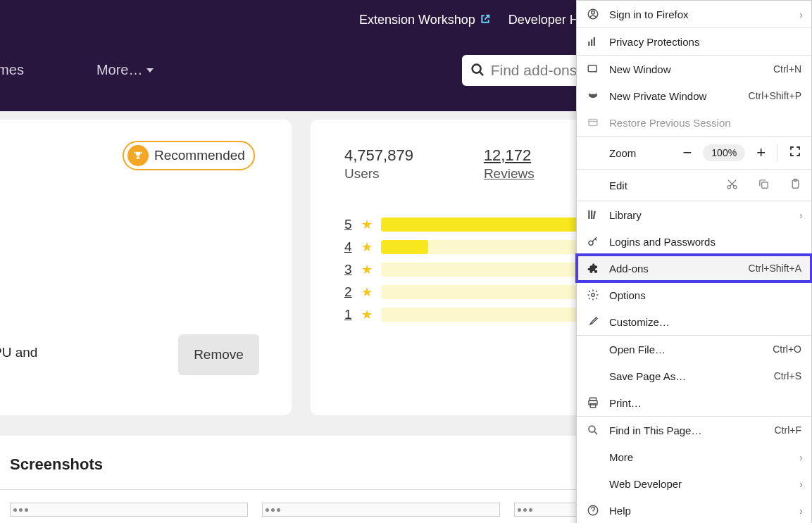 This screenshot has height=523, width=812. I want to click on developer-hub-link: Developer H, so click(544, 20).